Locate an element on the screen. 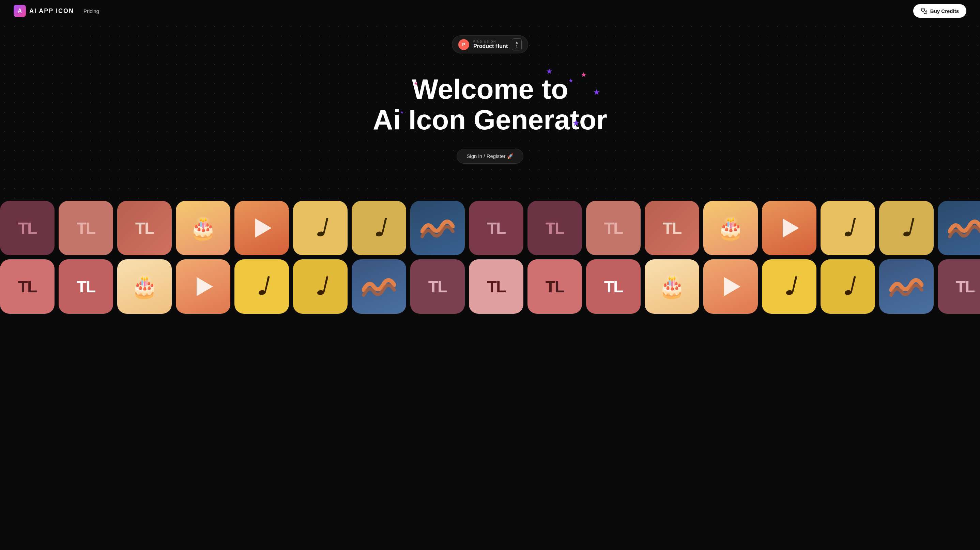 The height and width of the screenshot is (550, 980). logo-icon: A is located at coordinates (20, 11).